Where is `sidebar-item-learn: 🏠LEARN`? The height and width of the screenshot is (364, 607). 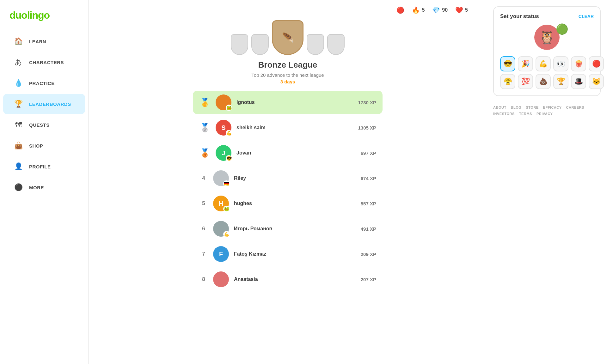
sidebar-item-learn: 🏠LEARN is located at coordinates (44, 41).